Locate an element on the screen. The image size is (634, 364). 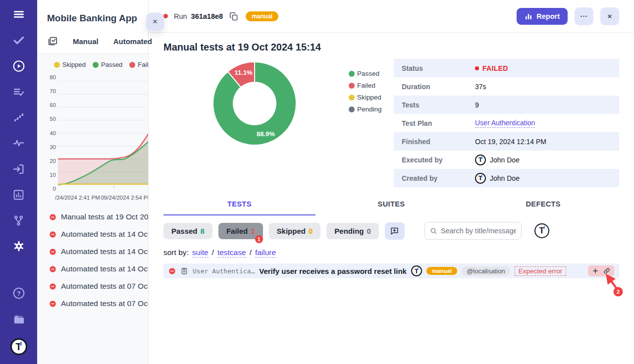
copy-run-id-button is located at coordinates (234, 16).